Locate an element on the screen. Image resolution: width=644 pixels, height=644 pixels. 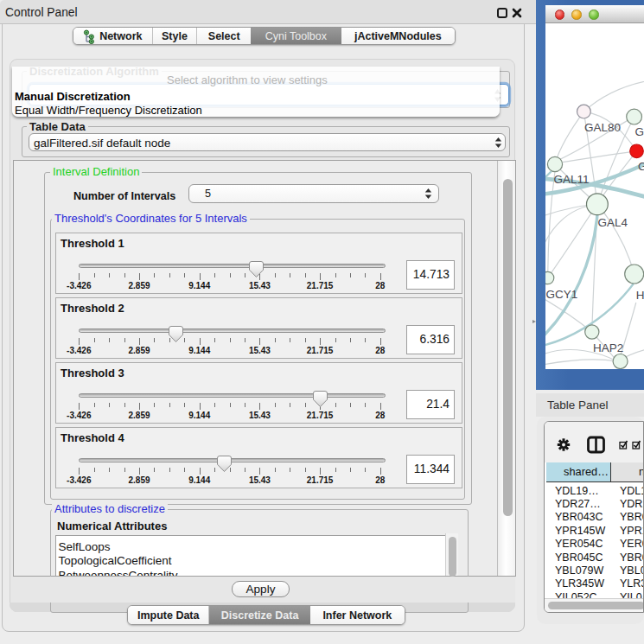
svg-text: GAL80 is located at coordinates (603, 128).